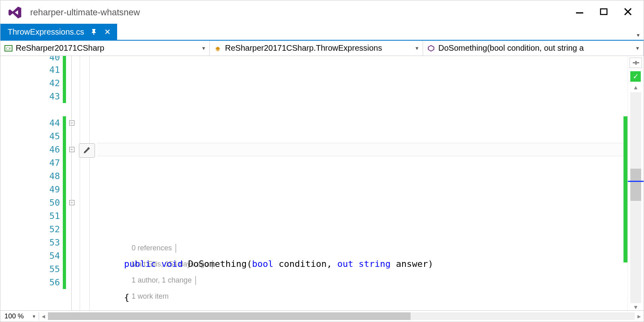  What do you see at coordinates (535, 48) in the screenshot?
I see `member-dropdown-label: DoSomething(bool condition, out string a` at bounding box center [535, 48].